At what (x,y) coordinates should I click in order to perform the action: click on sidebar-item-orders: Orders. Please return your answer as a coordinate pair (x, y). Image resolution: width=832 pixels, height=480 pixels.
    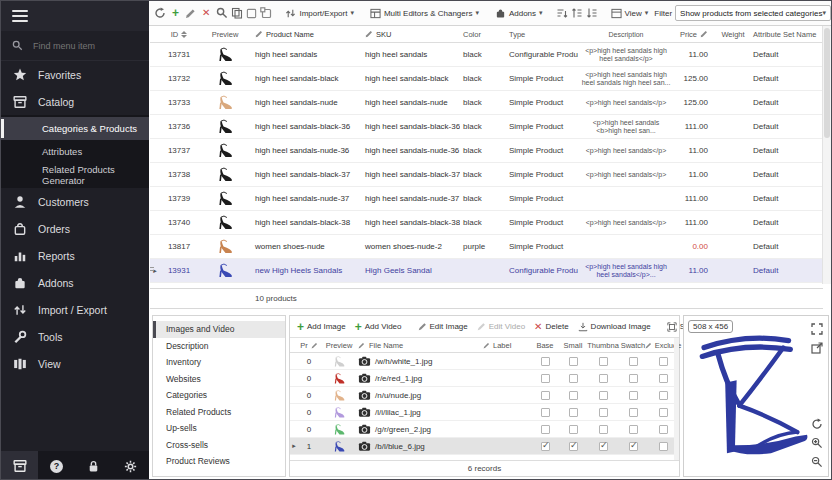
    Looking at the image, I should click on (75, 228).